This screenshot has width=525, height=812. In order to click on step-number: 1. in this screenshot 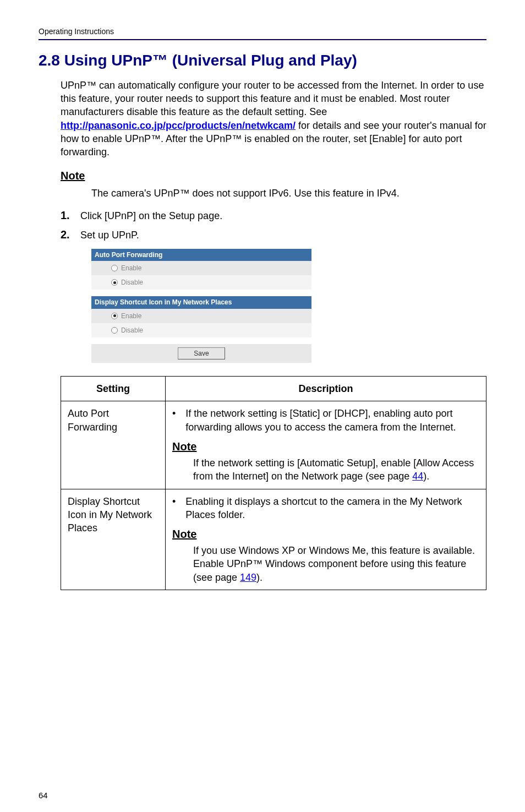, I will do `click(70, 216)`.